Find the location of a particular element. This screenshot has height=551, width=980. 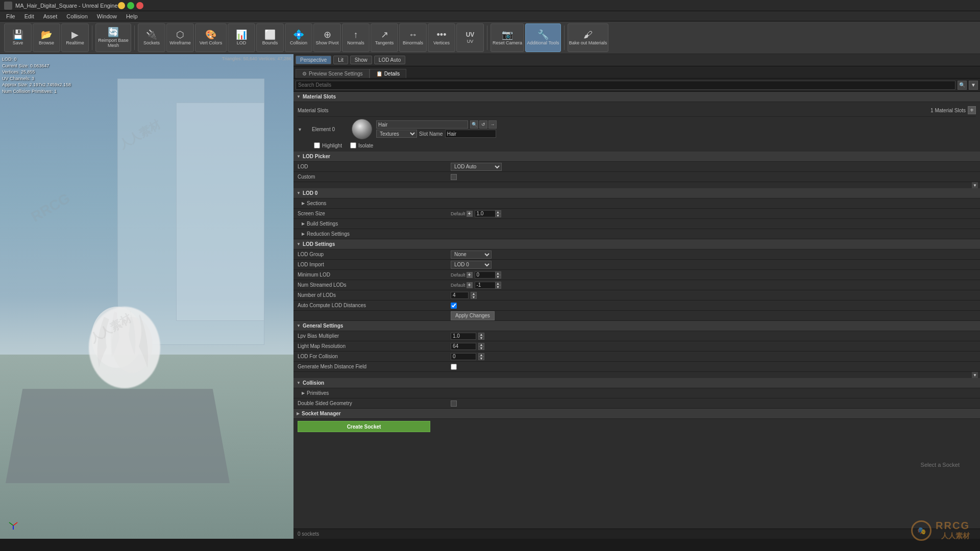

screen-size-plus-button: + is located at coordinates (470, 214).